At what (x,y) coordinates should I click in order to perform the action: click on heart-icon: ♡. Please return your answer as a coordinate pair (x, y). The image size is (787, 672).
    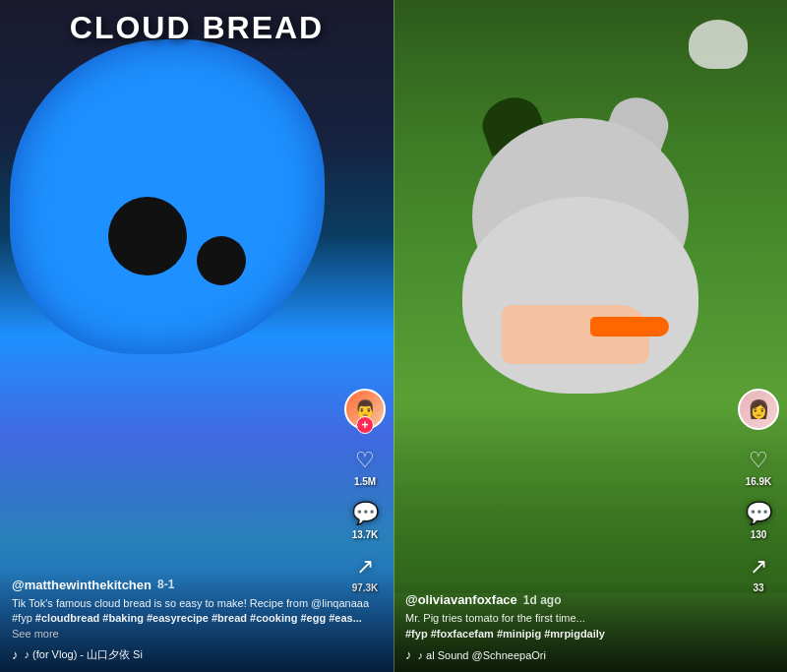
    Looking at the image, I should click on (365, 460).